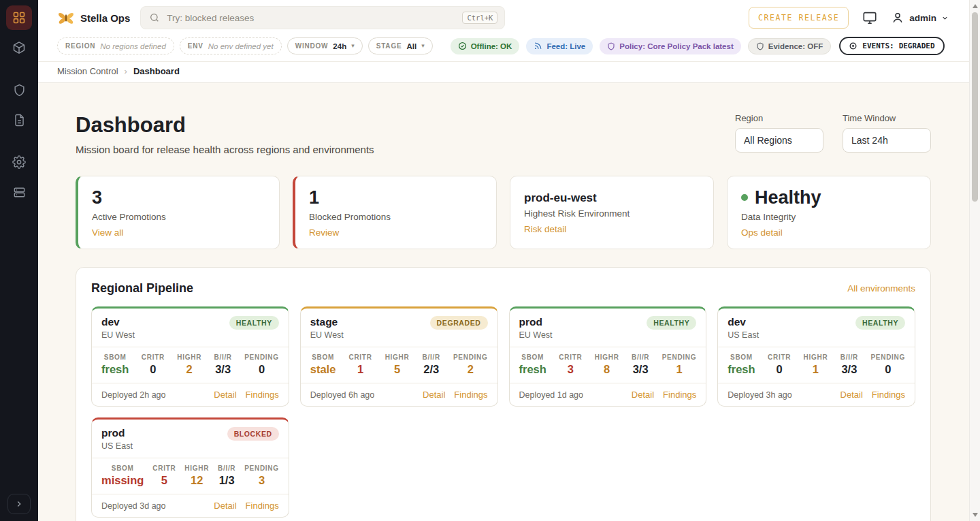 Image resolution: width=980 pixels, height=521 pixels. Describe the element at coordinates (975, 515) in the screenshot. I see `scrollbar-down-arrow` at that location.